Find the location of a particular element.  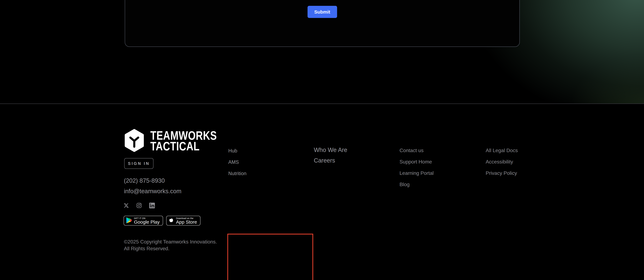

app-store-texts: Download on the App Store is located at coordinates (186, 221).